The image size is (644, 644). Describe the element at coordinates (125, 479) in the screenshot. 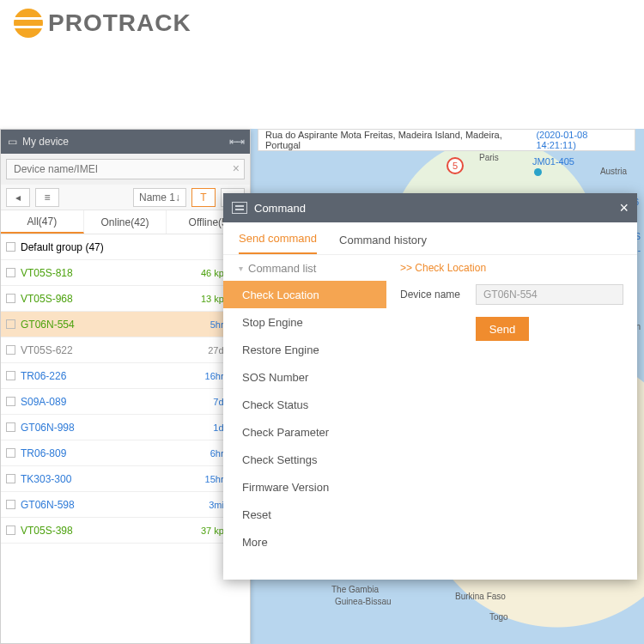

I see `device-row: TK303-30015hr+` at that location.